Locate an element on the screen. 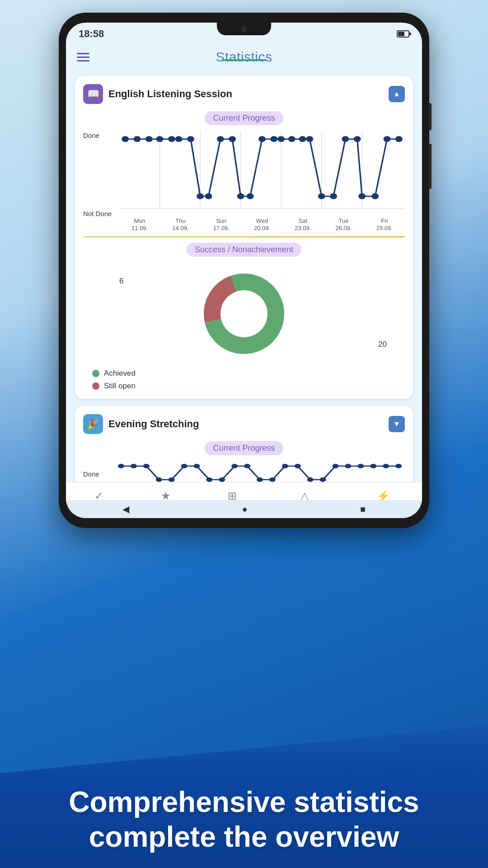  line-chart-svg is located at coordinates (262, 181).